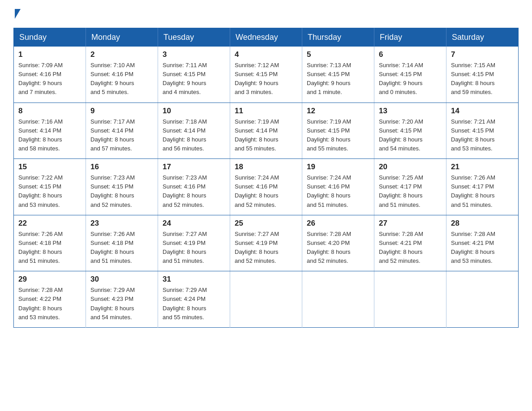 The width and height of the screenshot is (532, 411). I want to click on calendar-cell: 9 Sunrise: 7:17 AMSunset: 4:14 PMDayligh…, so click(122, 131).